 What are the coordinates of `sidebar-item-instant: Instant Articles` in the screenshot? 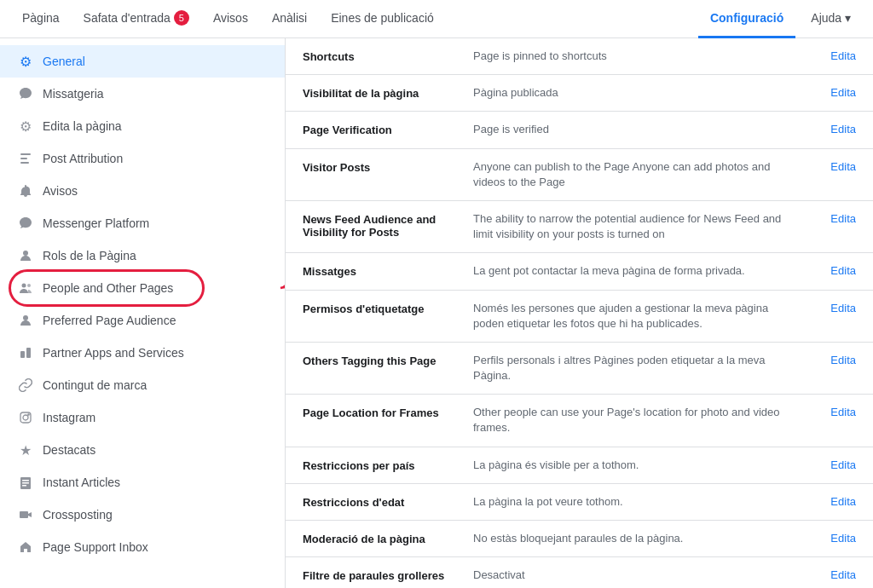 It's located at (142, 482).